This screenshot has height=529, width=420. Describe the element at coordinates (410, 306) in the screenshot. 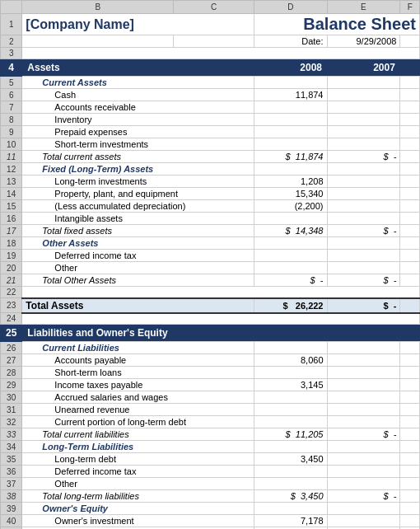

I see `row23-f` at that location.